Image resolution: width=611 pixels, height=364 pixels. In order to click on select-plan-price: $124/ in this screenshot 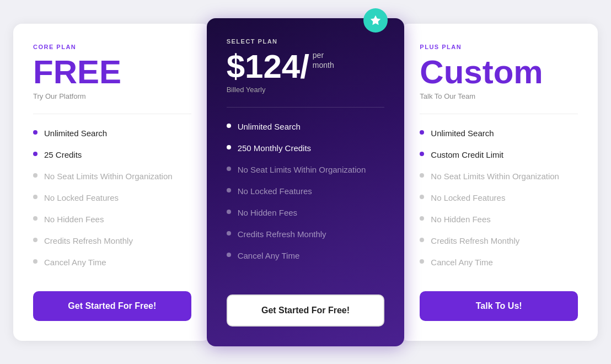, I will do `click(268, 67)`.